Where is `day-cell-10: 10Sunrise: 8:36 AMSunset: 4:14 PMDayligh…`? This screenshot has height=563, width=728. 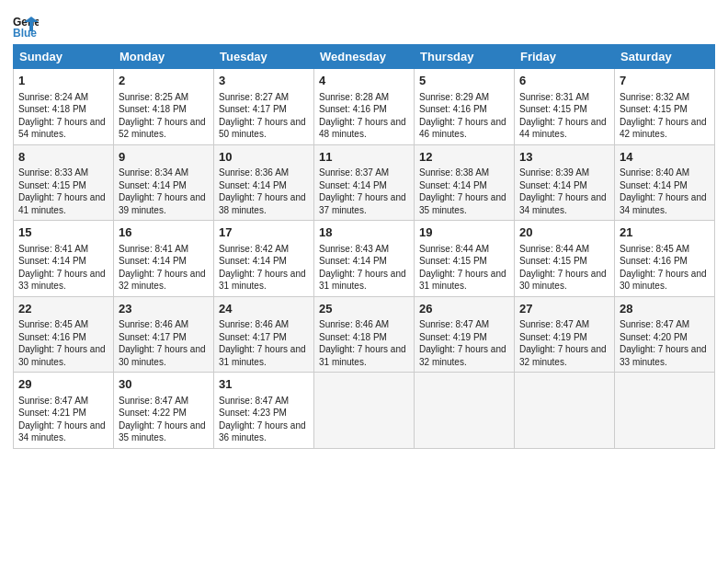 day-cell-10: 10Sunrise: 8:36 AMSunset: 4:14 PMDayligh… is located at coordinates (265, 182).